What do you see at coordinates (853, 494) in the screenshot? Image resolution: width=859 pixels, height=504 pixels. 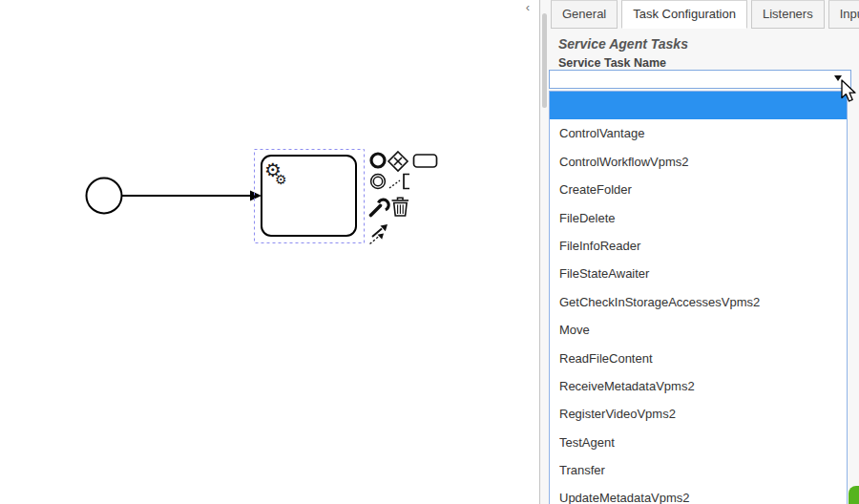 I see `floating-action-corner` at bounding box center [853, 494].